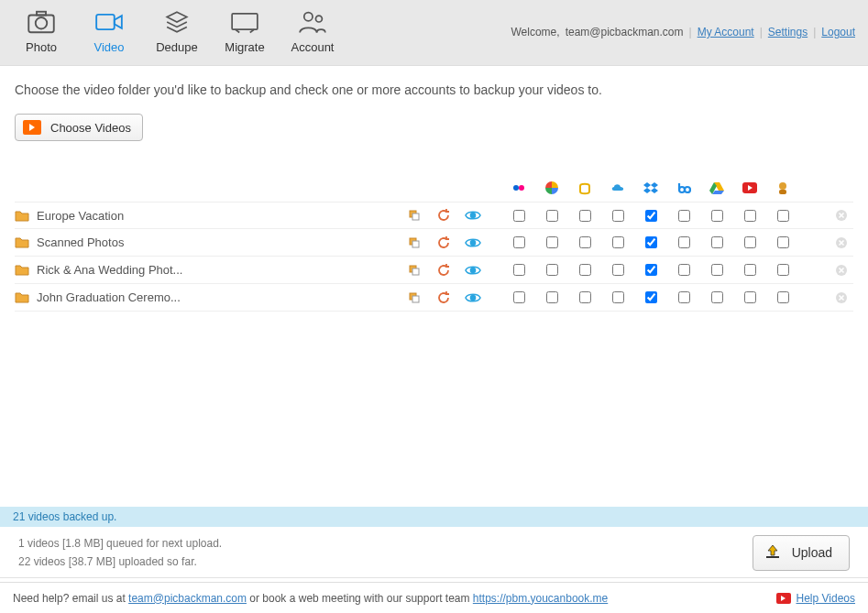 This screenshot has height=613, width=868. I want to click on instruction-text: Choose the video folder you'd like to ba…, so click(434, 90).